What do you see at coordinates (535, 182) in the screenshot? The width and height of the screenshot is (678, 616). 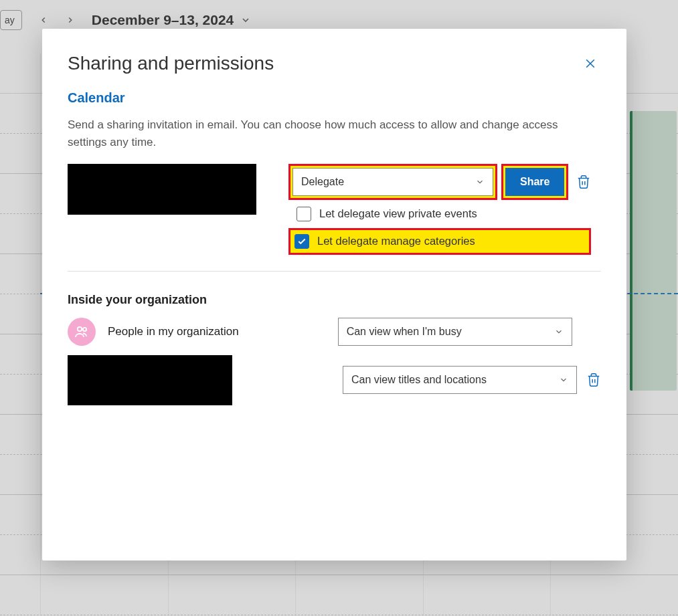 I see `highlight-share-button: Share` at bounding box center [535, 182].